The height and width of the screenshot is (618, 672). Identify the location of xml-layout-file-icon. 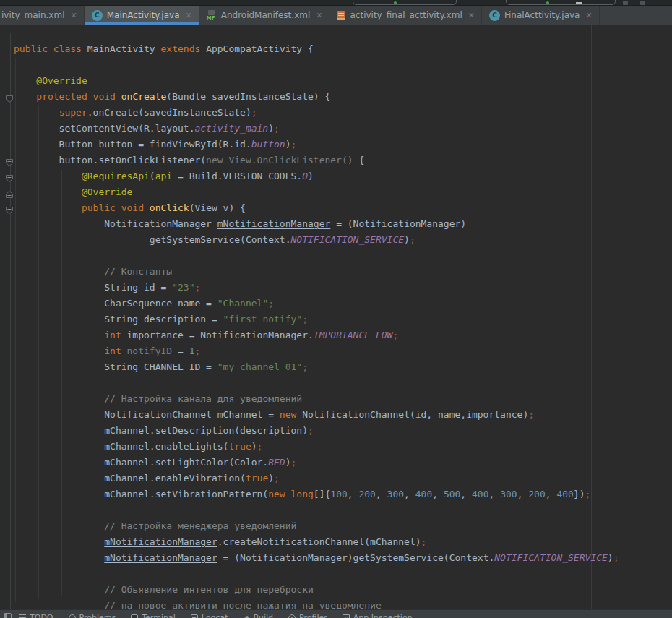
(341, 16).